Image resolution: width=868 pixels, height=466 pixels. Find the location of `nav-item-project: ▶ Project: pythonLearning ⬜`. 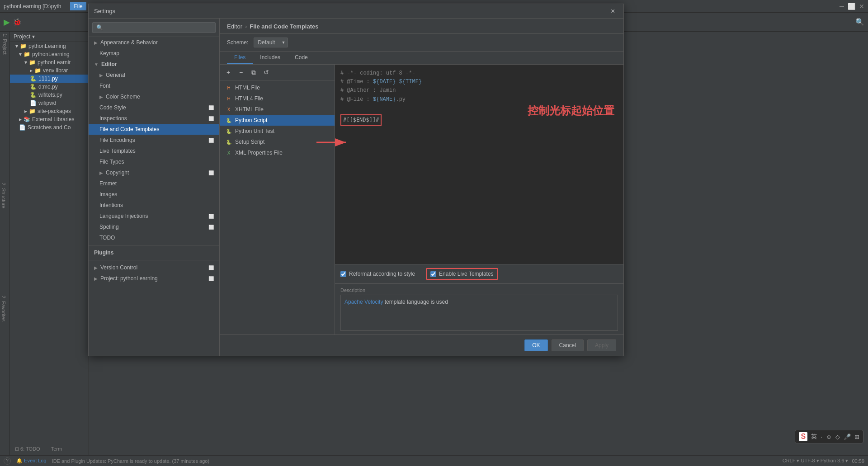

nav-item-project: ▶ Project: pythonLearning ⬜ is located at coordinates (154, 278).